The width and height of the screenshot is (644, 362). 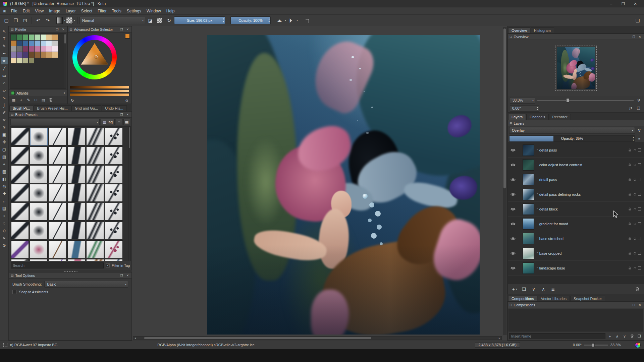 What do you see at coordinates (554, 298) in the screenshot?
I see `tab-vector-libraries: Vector Libraries` at bounding box center [554, 298].